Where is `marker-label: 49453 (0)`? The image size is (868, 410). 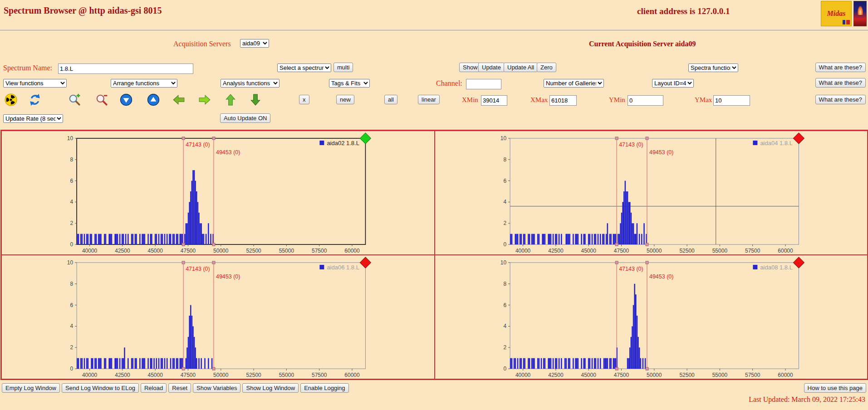 marker-label: 49453 (0) is located at coordinates (228, 152).